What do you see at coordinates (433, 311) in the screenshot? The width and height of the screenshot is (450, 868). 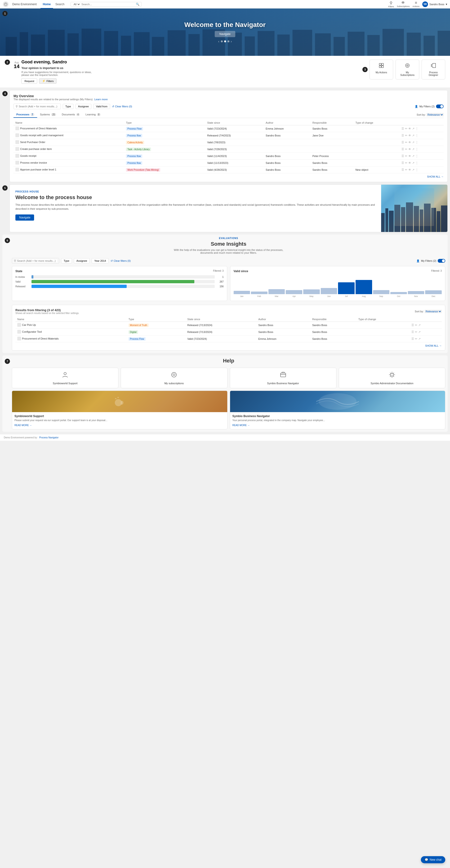 I see `insights-sort-select: Relevance` at bounding box center [433, 311].